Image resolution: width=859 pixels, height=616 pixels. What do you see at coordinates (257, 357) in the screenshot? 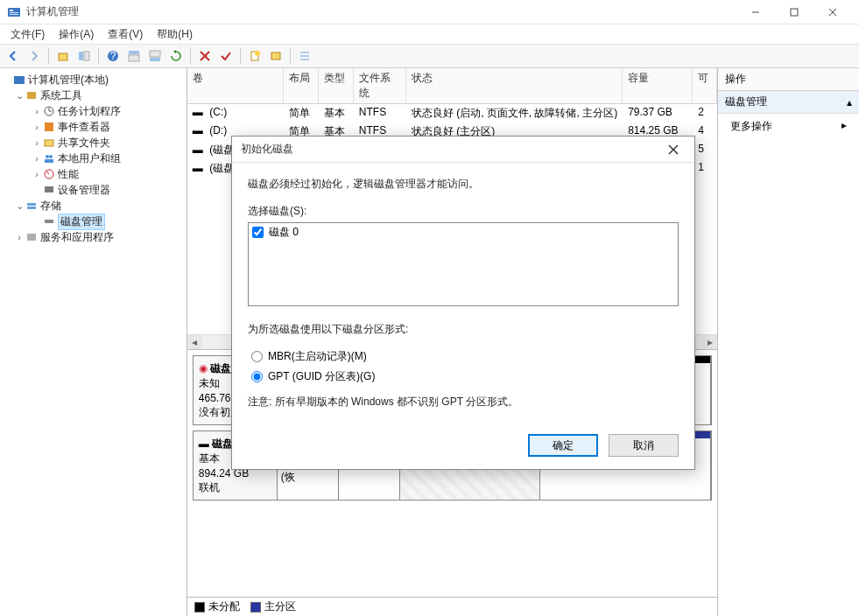
I see `mbr-radio` at bounding box center [257, 357].